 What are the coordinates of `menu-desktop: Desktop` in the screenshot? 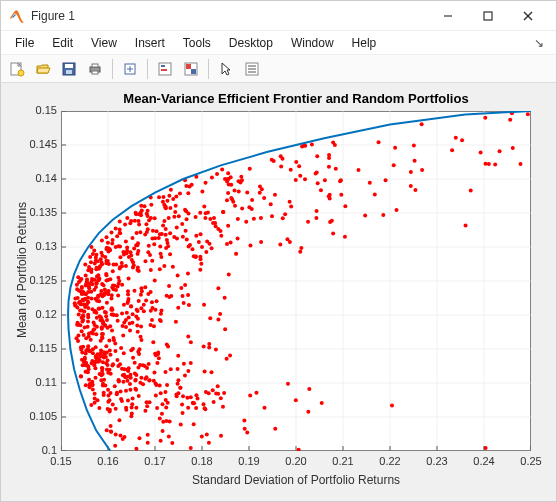 It's located at (251, 43).